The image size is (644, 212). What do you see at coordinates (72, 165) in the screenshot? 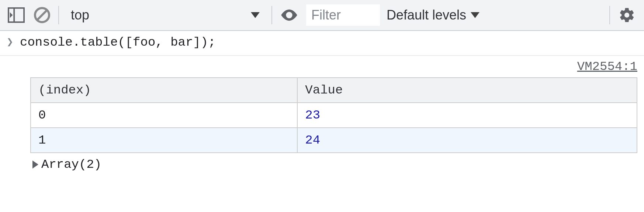
I see `object-summary-text: Array(2)` at bounding box center [72, 165].